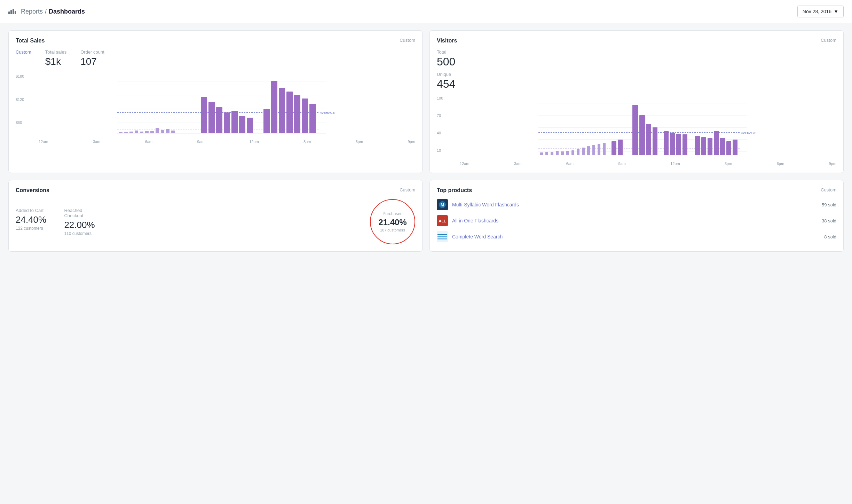  I want to click on top-products-action: Custom, so click(828, 190).